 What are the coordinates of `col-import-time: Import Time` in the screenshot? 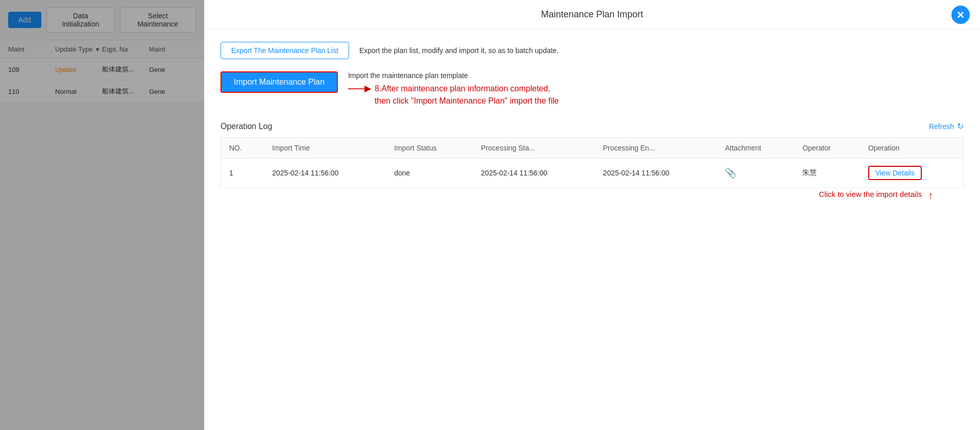 It's located at (325, 148).